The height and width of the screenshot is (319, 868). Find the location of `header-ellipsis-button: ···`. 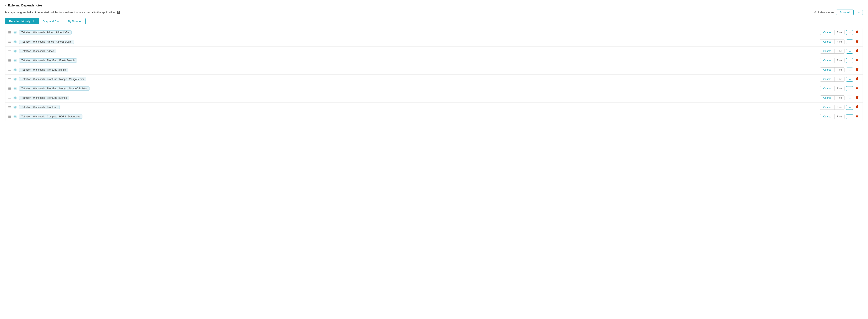

header-ellipsis-button: ··· is located at coordinates (859, 12).